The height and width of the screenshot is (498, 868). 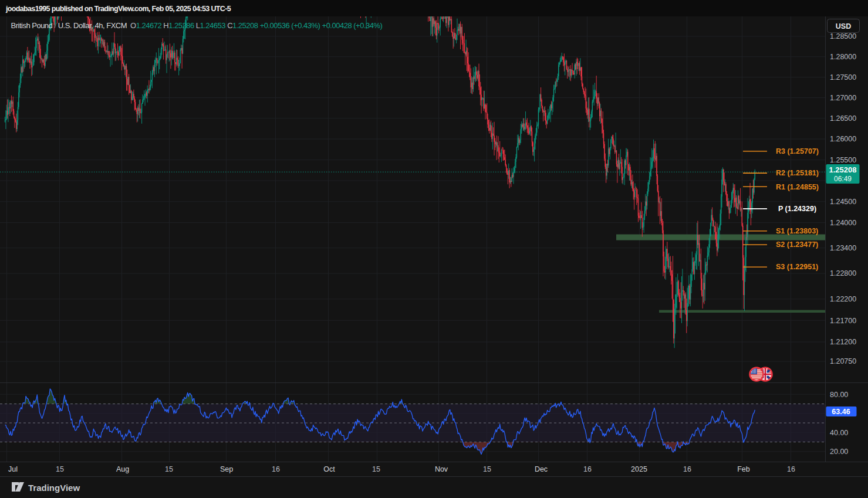 I want to click on svg-text: 1.27500, so click(x=843, y=77).